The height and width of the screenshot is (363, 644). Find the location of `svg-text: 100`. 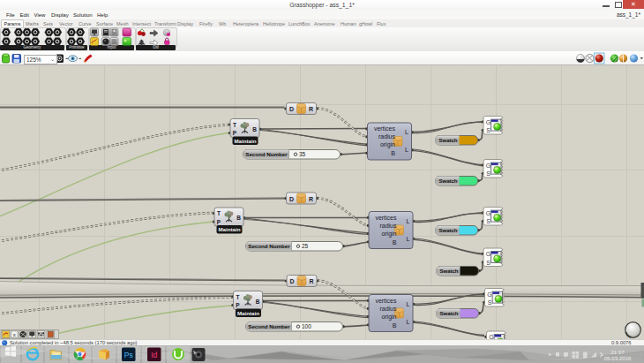

svg-text: 100 is located at coordinates (307, 327).